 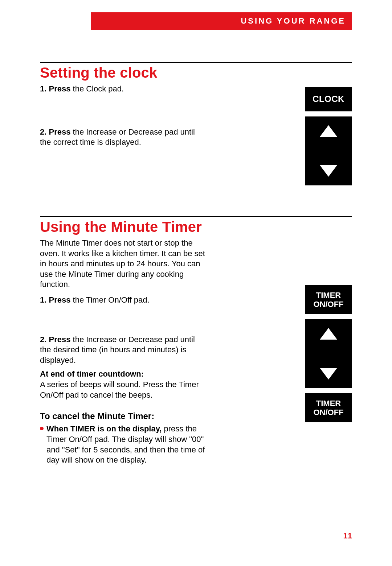 I want to click on step-rest: the Clock pad., so click(x=97, y=89).